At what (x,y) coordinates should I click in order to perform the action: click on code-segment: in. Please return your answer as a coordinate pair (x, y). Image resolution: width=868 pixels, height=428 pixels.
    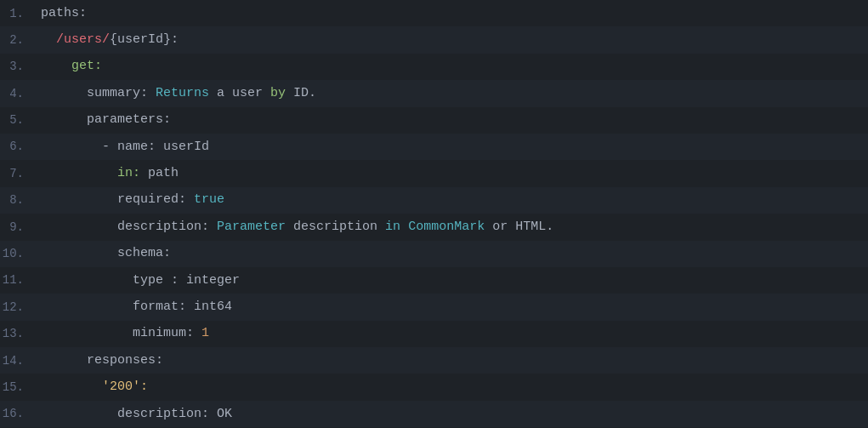
    Looking at the image, I should click on (393, 226).